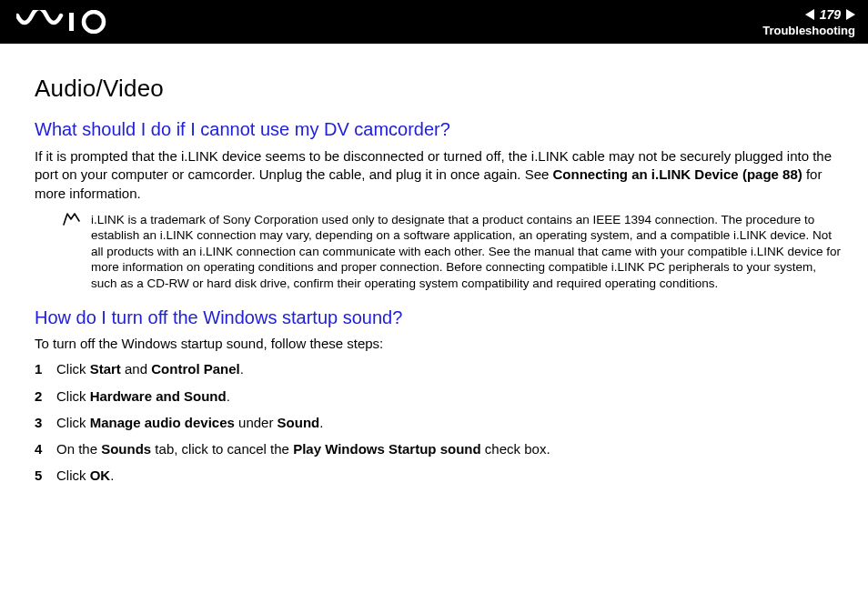 The height and width of the screenshot is (613, 868). What do you see at coordinates (851, 15) in the screenshot?
I see `next-page-arrow-icon` at bounding box center [851, 15].